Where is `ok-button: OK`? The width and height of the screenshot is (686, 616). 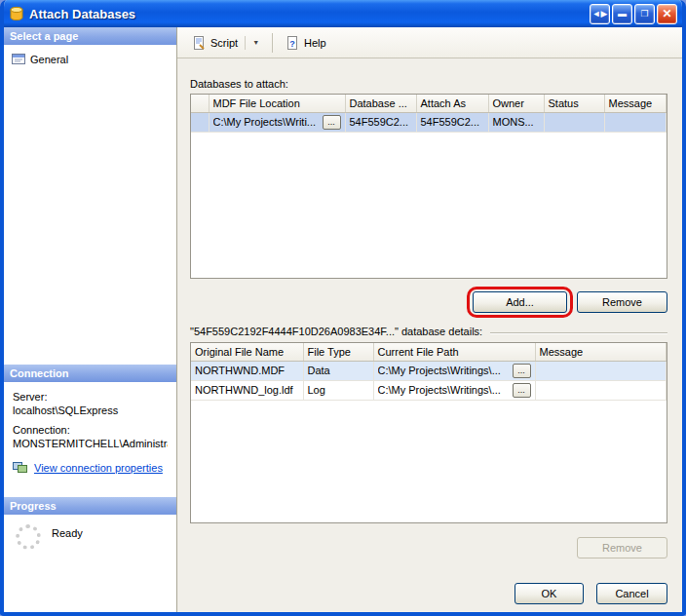
ok-button: OK is located at coordinates (550, 594).